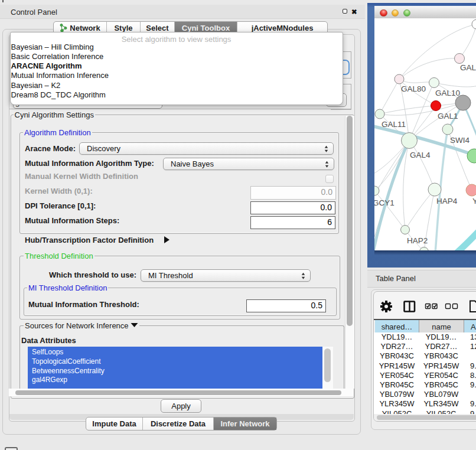 The height and width of the screenshot is (450, 476). Describe the element at coordinates (474, 201) in the screenshot. I see `svg-text: Y` at that location.